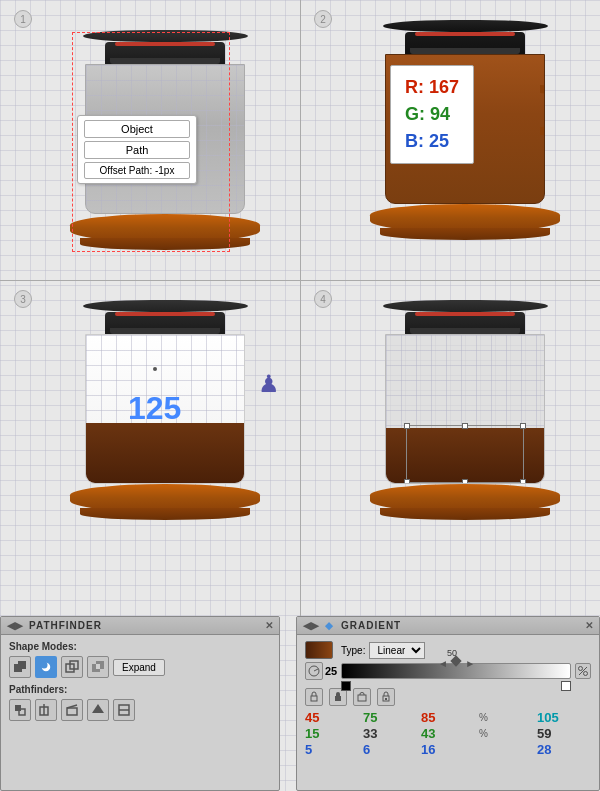 This screenshot has width=600, height=791. I want to click on gradient-bar-row: 25 ◄ ► 50, so click(448, 671).